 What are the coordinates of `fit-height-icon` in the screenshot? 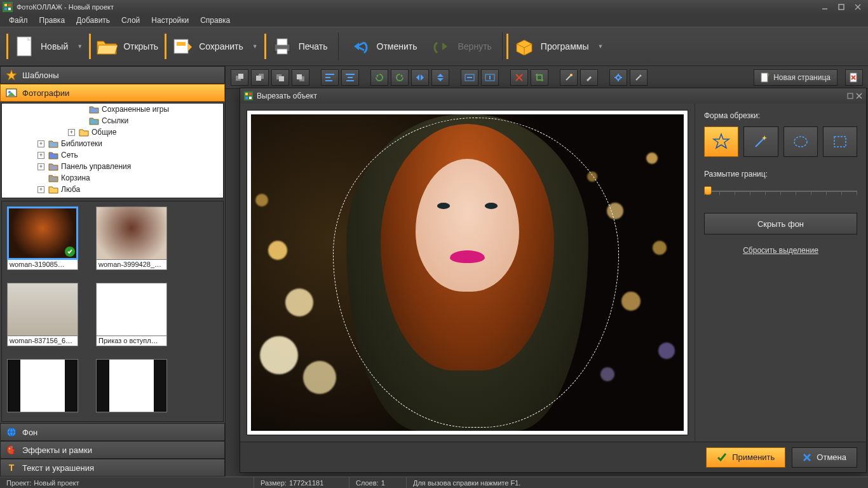 It's located at (490, 78).